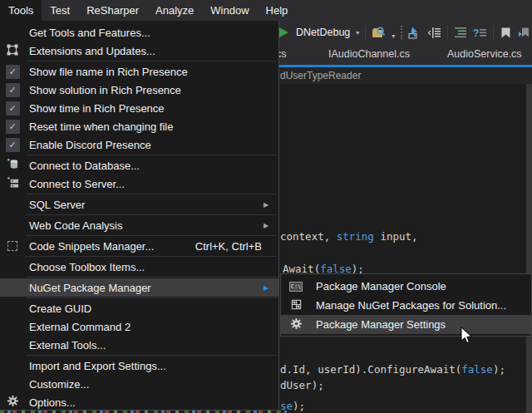  I want to click on menu-item-create-guid: Create GUID, so click(140, 308).